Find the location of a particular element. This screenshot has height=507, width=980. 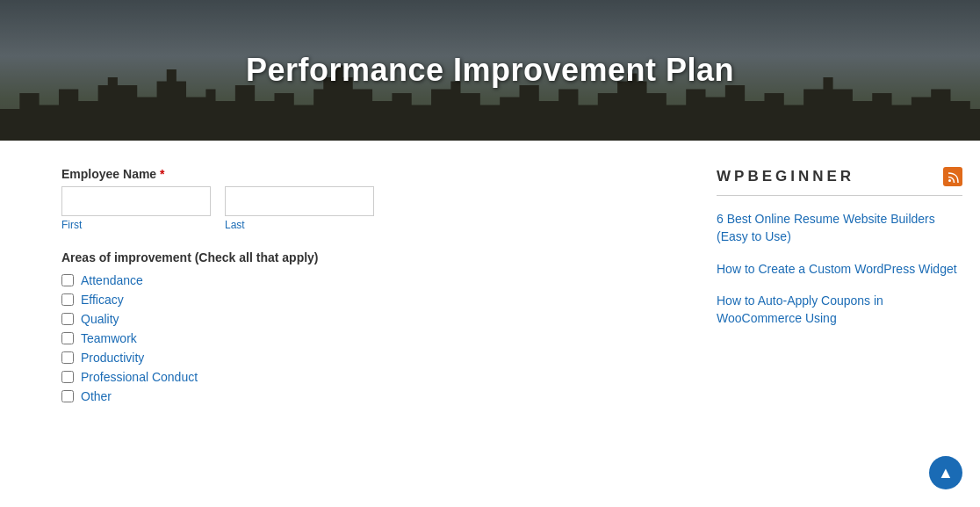

rss-icon is located at coordinates (953, 177).